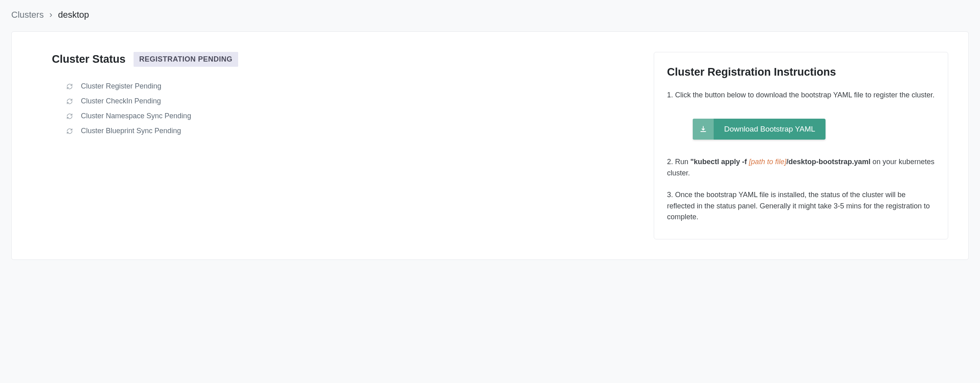 The width and height of the screenshot is (980, 383). I want to click on breadcrumb-parent: Clusters, so click(27, 14).